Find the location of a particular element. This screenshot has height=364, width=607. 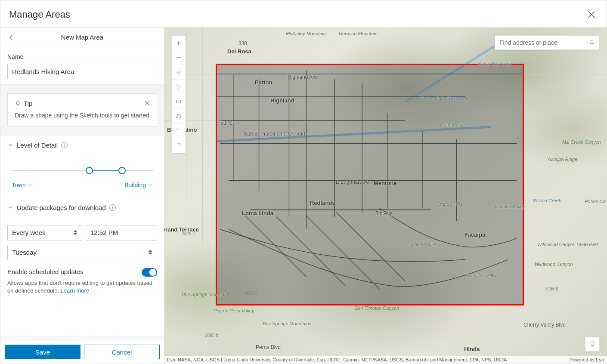

lod-title: Level of Detail is located at coordinates (37, 145).